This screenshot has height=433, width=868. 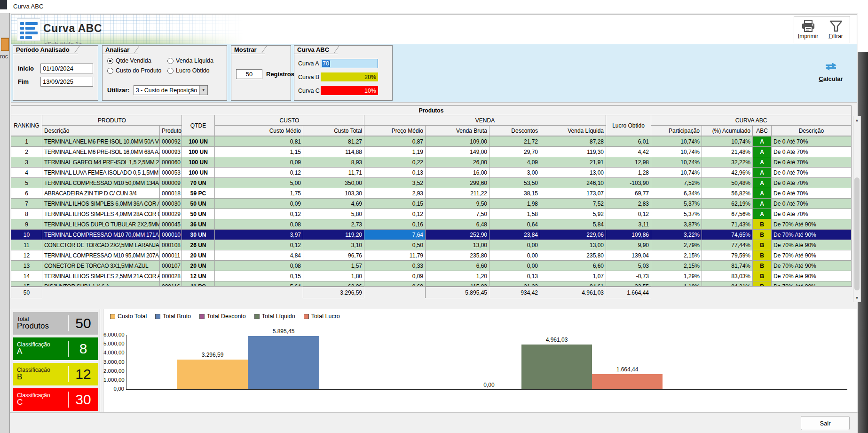 I want to click on cell-lucro: 139,04, so click(x=629, y=256).